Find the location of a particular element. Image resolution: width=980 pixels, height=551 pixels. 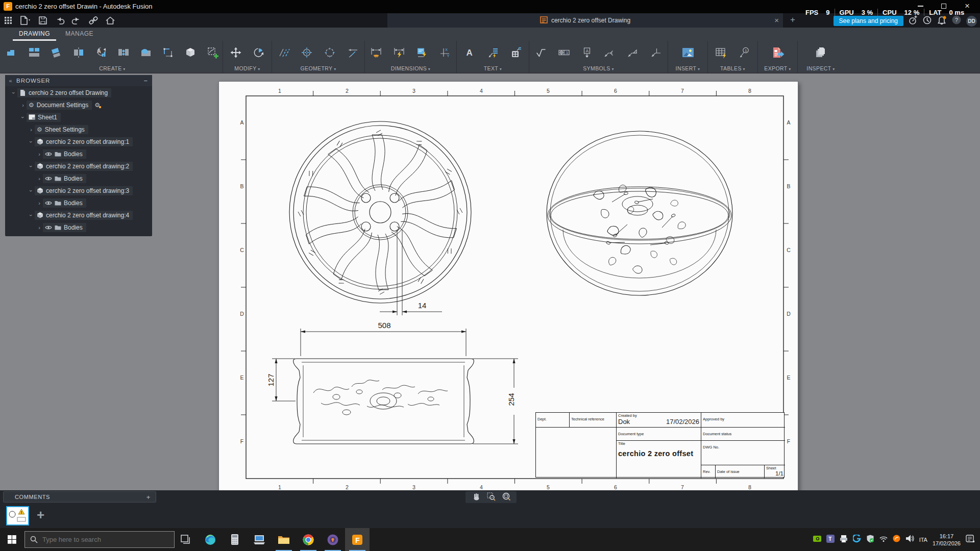

text-icon: A is located at coordinates (470, 53).